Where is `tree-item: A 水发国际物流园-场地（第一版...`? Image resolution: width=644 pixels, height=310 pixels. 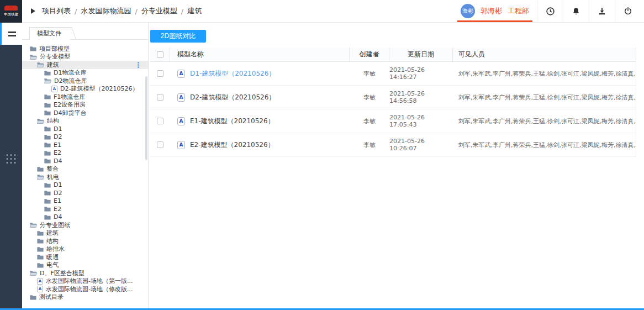
tree-item: A 水发国际物流园-场地（第一版... is located at coordinates (85, 282).